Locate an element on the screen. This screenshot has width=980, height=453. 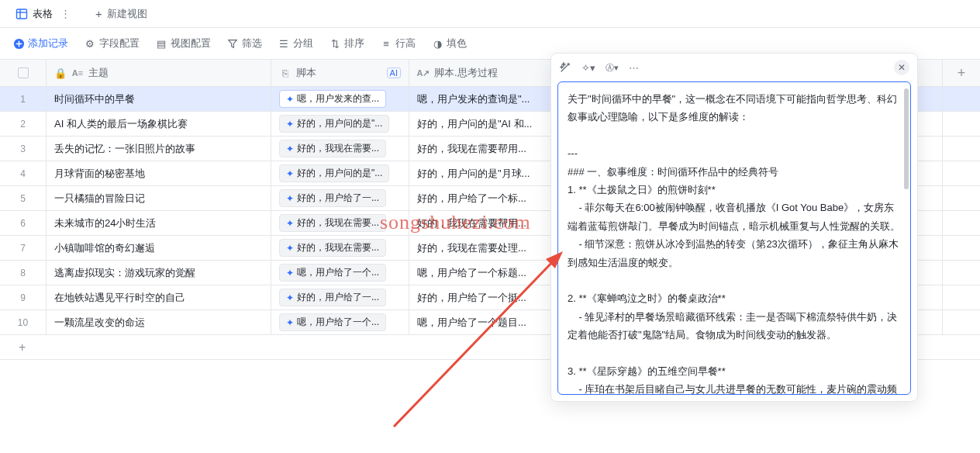
cell-topic: 一颗流星改变的命运 is located at coordinates (159, 323).